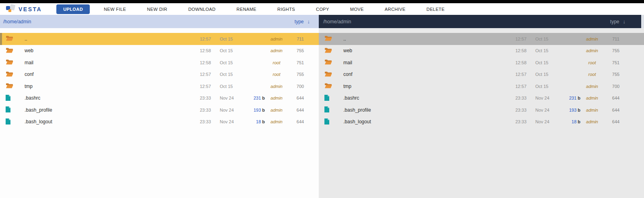  What do you see at coordinates (73, 9) in the screenshot?
I see `upload-button: UPLOAD` at bounding box center [73, 9].